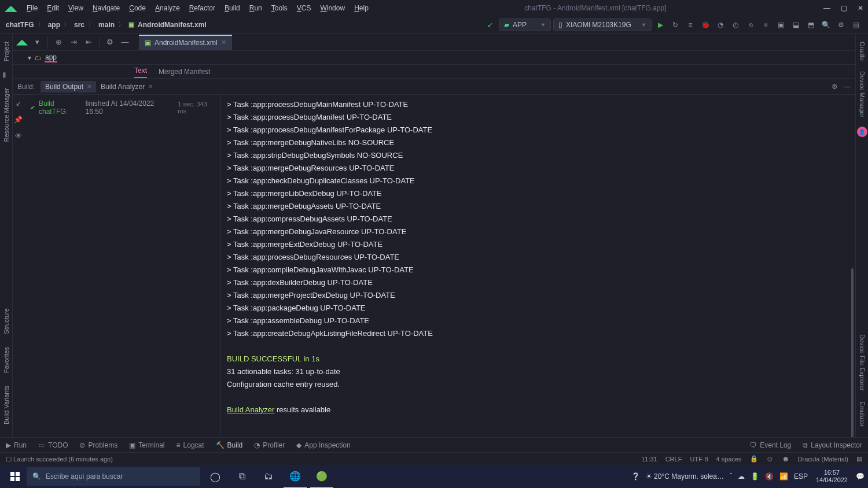 The width and height of the screenshot is (868, 488). I want to click on menu-code: Code, so click(138, 8).